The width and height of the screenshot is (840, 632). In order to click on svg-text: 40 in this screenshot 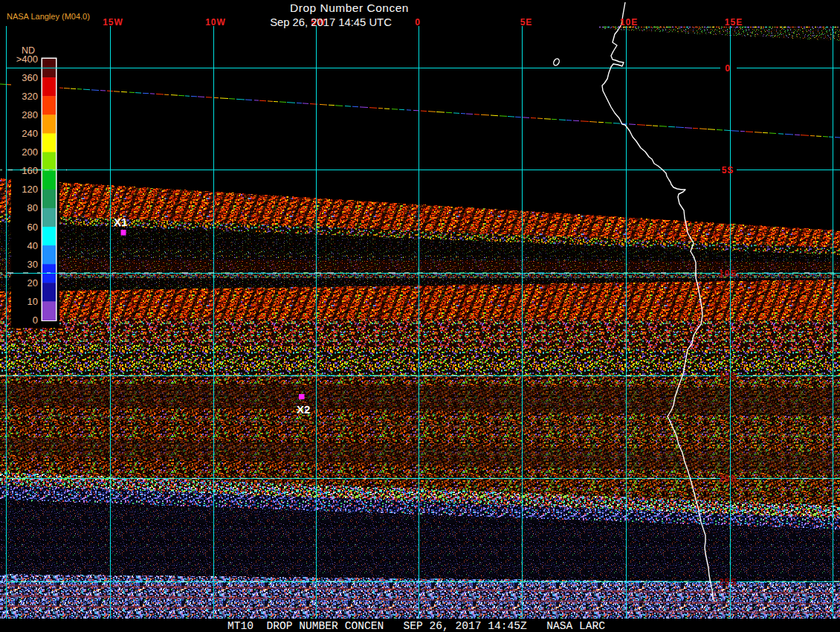, I will do `click(33, 245)`.